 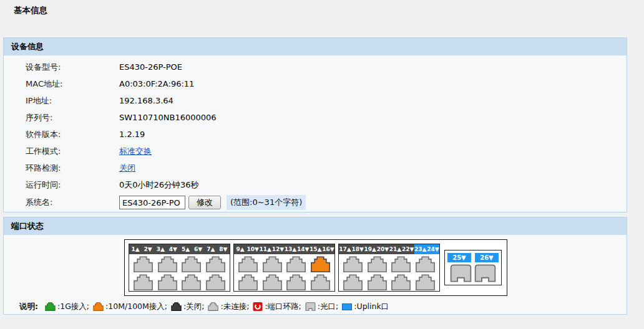 What do you see at coordinates (377, 264) in the screenshot?
I see `port-19-icon` at bounding box center [377, 264].